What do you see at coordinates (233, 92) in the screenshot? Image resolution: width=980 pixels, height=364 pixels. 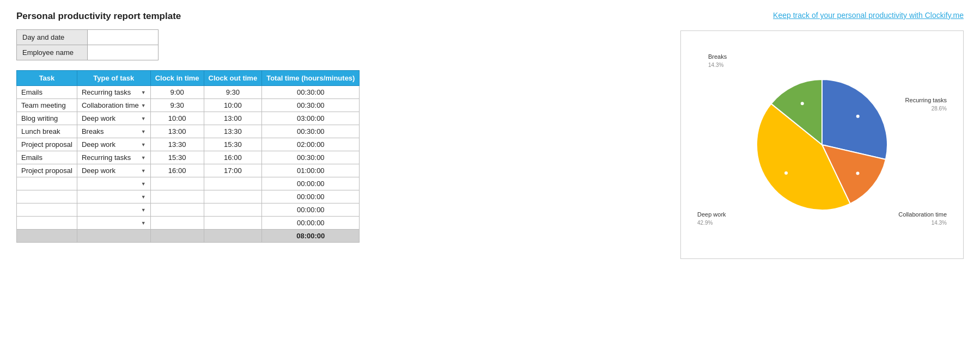 I see `clock-out-cell: 9:30` at bounding box center [233, 92].